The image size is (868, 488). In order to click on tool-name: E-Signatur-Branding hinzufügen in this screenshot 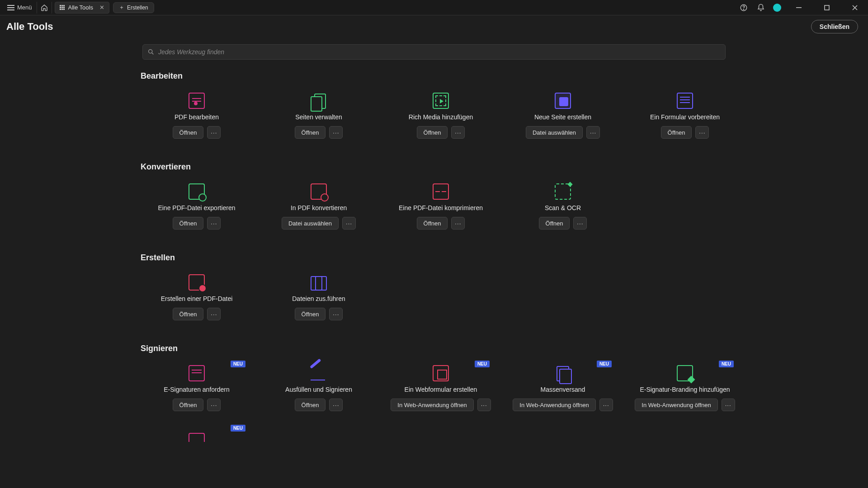, I will do `click(684, 390)`.